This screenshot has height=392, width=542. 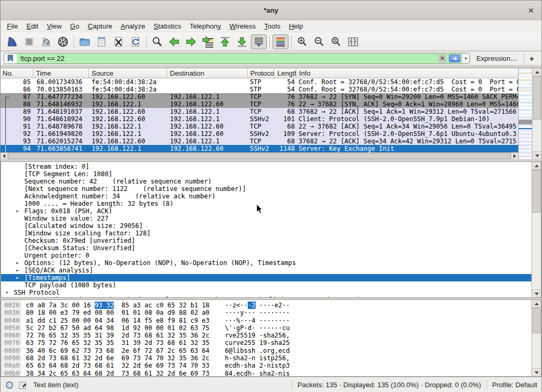 What do you see at coordinates (266, 285) in the screenshot?
I see `detail-tree-item: TCP payload (1080 bytes)` at bounding box center [266, 285].